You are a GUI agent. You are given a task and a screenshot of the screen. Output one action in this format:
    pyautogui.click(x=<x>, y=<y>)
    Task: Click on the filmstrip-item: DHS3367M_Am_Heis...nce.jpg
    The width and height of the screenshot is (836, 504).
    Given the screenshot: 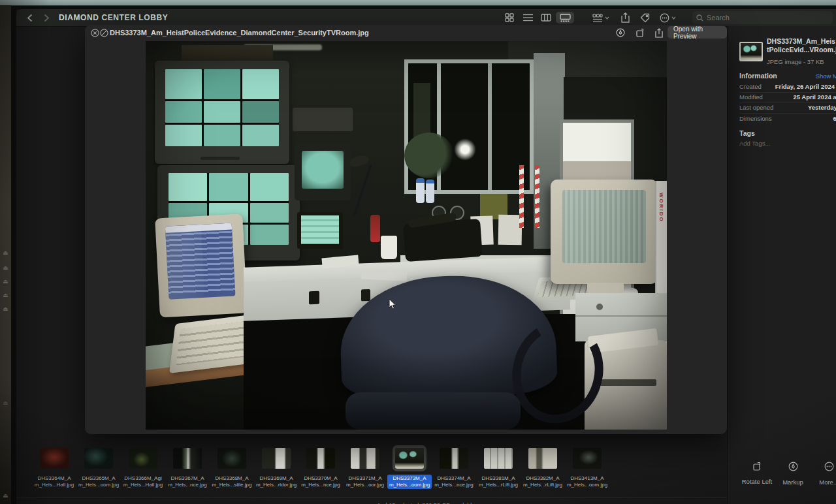 What is the action you would take?
    pyautogui.click(x=187, y=470)
    